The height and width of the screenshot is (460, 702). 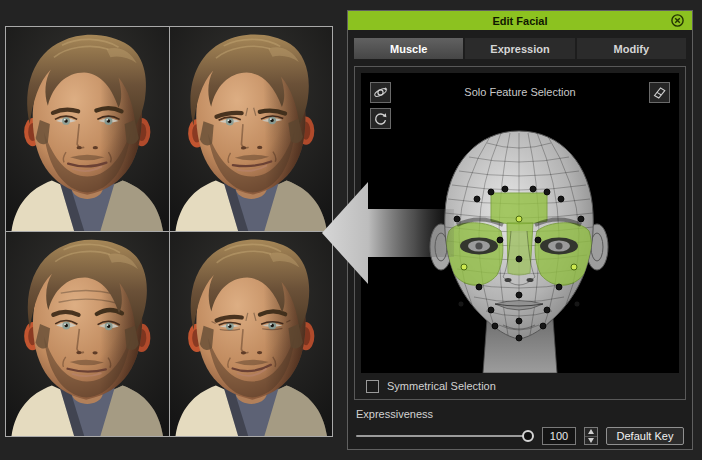 I want to click on symmetrical-checkbox, so click(x=372, y=386).